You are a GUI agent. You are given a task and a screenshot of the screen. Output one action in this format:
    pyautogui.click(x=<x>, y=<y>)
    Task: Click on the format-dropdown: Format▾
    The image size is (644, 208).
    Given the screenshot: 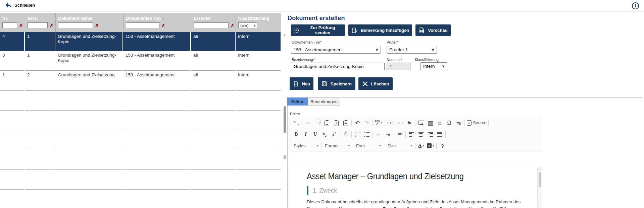 What is the action you would take?
    pyautogui.click(x=337, y=146)
    